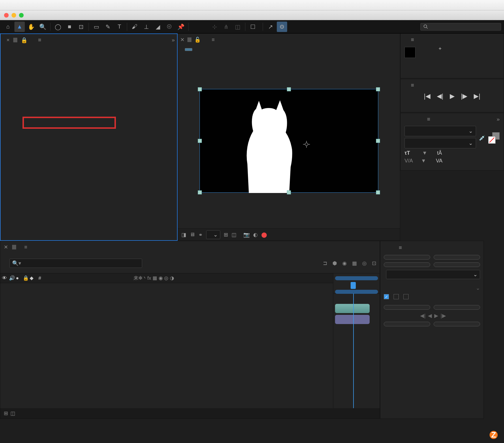 The width and height of the screenshot is (504, 443). What do you see at coordinates (247, 235) in the screenshot?
I see `snapshot-icon: 📷` at bounding box center [247, 235].